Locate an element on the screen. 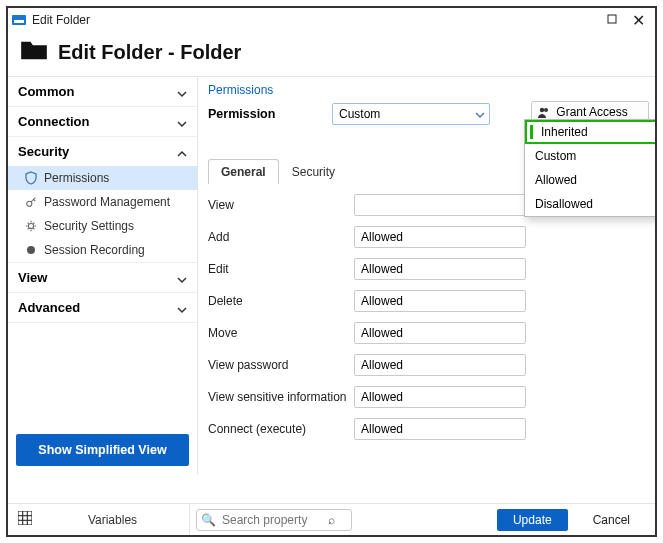 The image size is (663, 543). field-label: Delete is located at coordinates (281, 301).